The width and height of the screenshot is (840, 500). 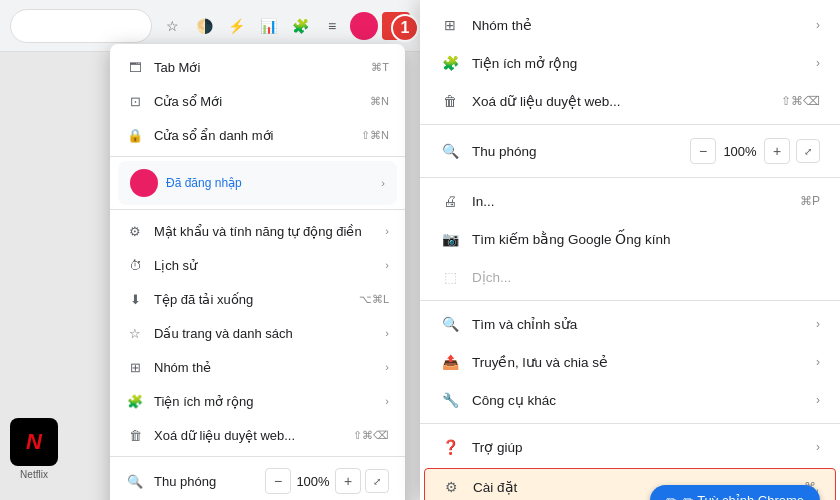 I want to click on incognito-label: Cửa sổ ẩn danh mới, so click(x=214, y=136).